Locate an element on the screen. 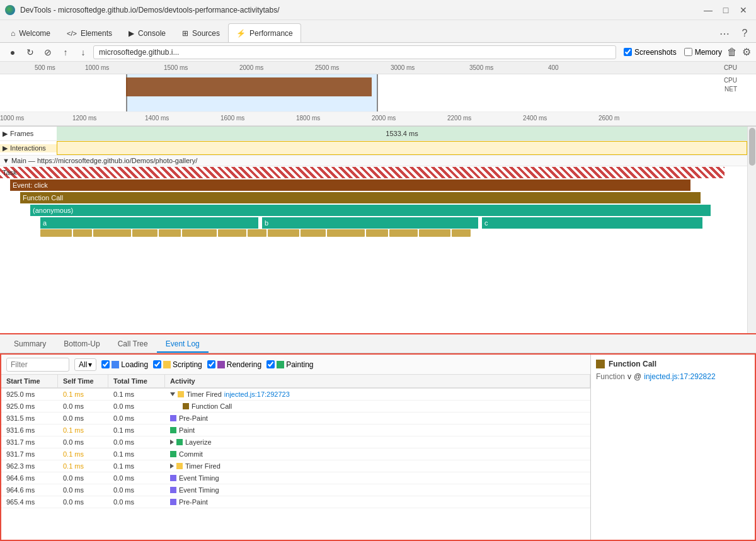 This screenshot has height=541, width=756. table-row: 962.3 ms 0.1 ms 0.1 ms Timer Fired is located at coordinates (296, 466).